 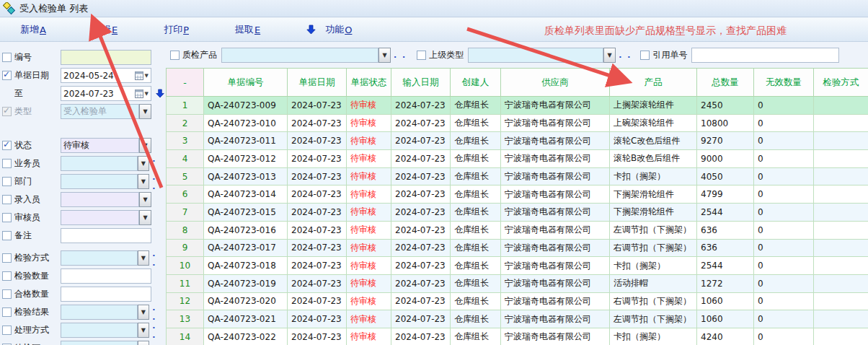 I want to click on table-cell: QA-240723-014, so click(x=246, y=195).